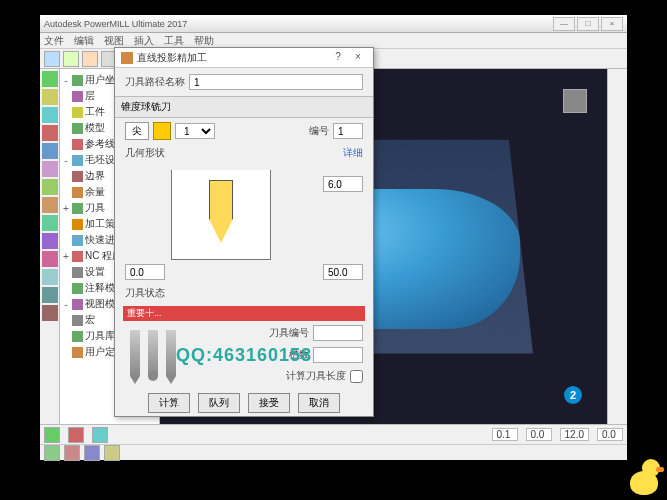  I want to click on tree-label: 模型, so click(95, 128).